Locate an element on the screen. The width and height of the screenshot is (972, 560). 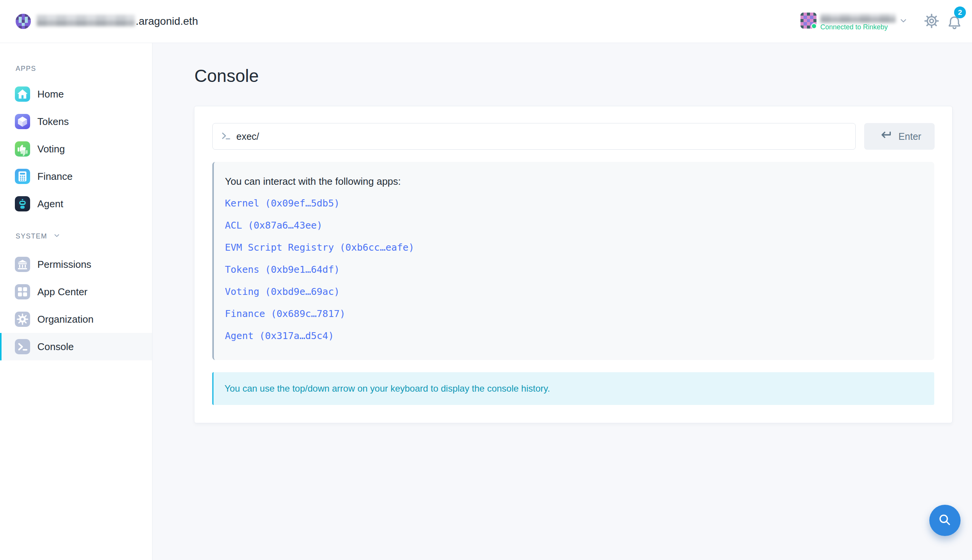
sidebar-item-home: Home is located at coordinates (76, 94).